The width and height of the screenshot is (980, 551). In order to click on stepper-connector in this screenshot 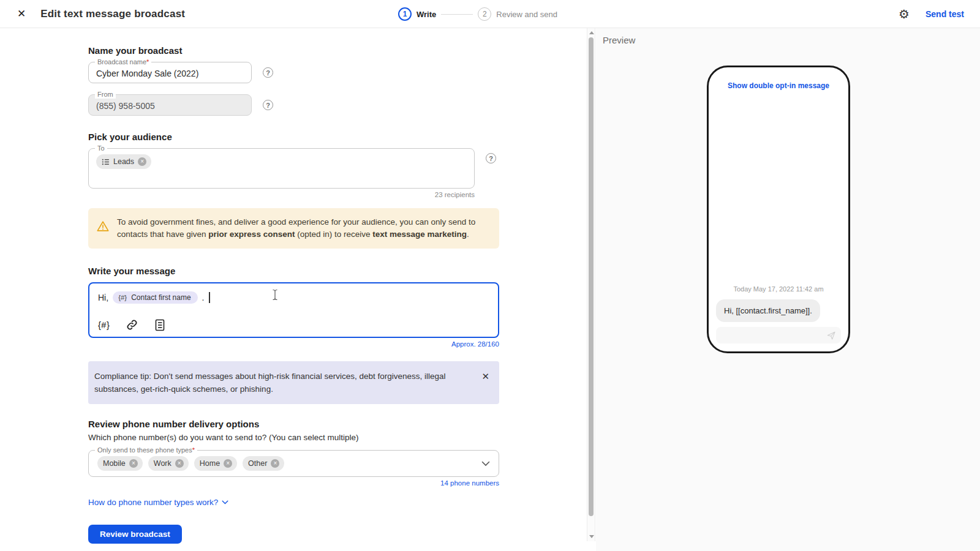, I will do `click(457, 15)`.